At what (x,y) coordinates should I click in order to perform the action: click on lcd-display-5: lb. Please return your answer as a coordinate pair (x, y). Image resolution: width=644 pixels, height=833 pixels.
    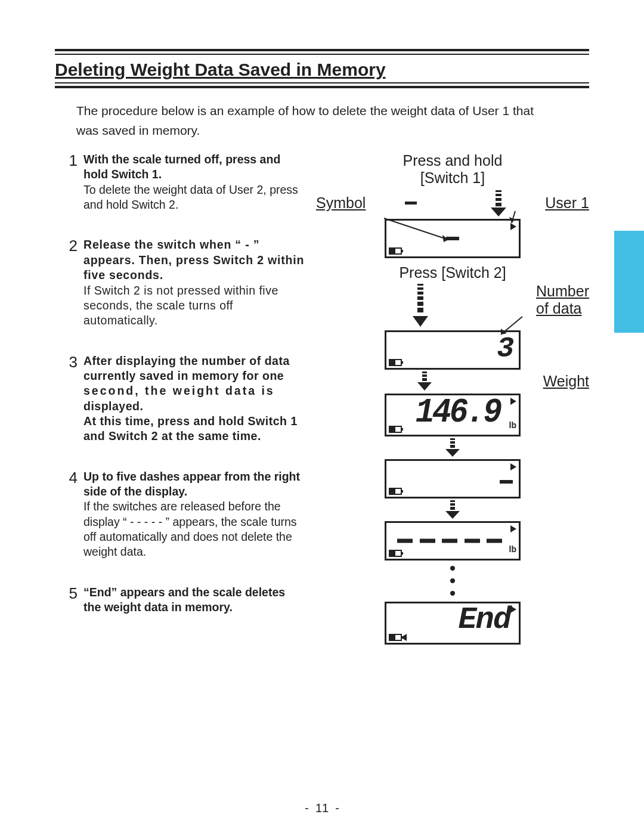
    Looking at the image, I should click on (453, 541).